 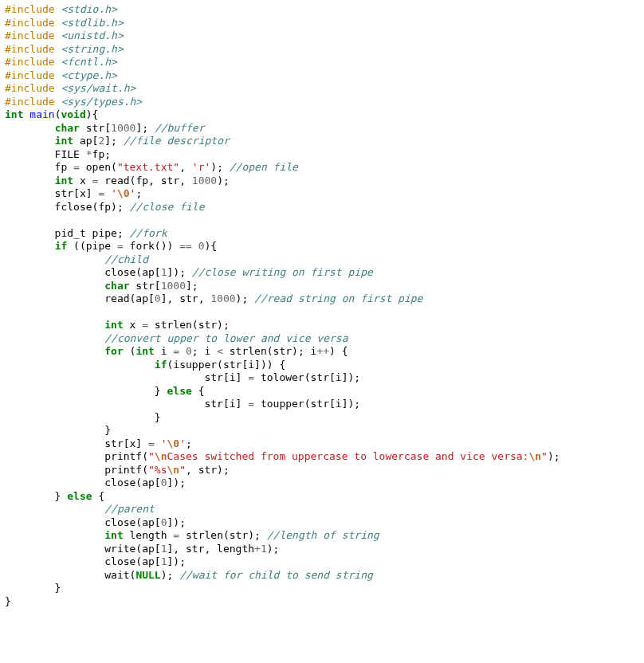 What do you see at coordinates (276, 575) in the screenshot?
I see `code-token: //wait for child to send string` at bounding box center [276, 575].